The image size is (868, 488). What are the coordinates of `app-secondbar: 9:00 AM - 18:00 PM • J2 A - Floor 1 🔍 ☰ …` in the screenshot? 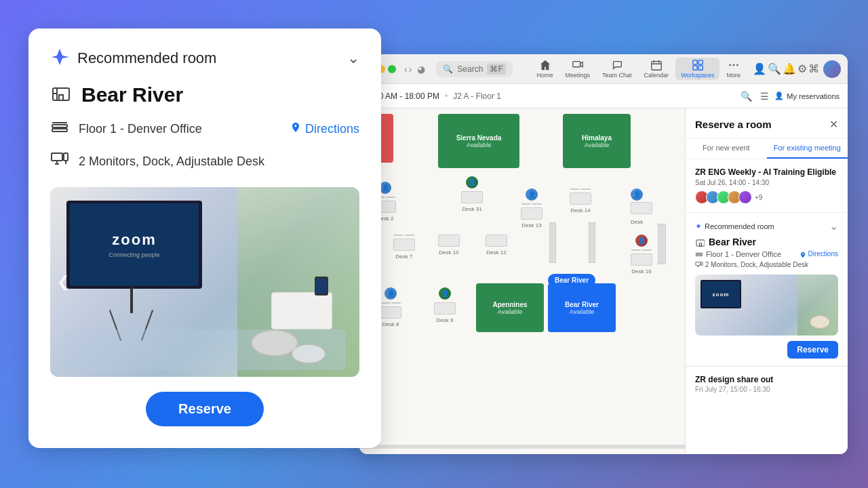 It's located at (604, 96).